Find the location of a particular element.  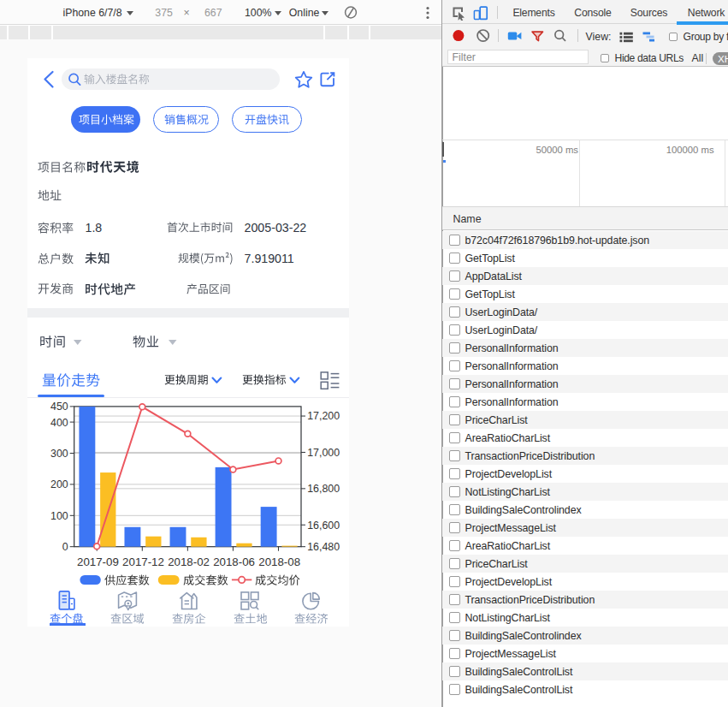

svg-text: 200 is located at coordinates (60, 484).